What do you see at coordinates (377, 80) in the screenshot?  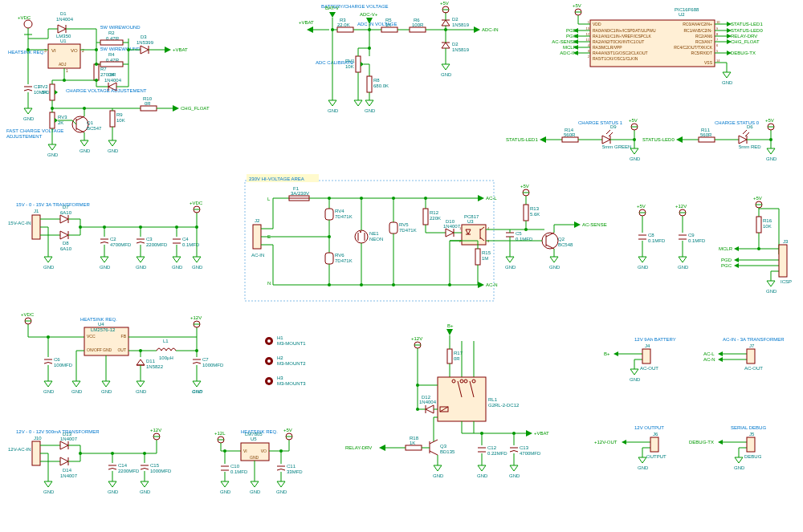 I see `svg-text: R8` at bounding box center [377, 80].